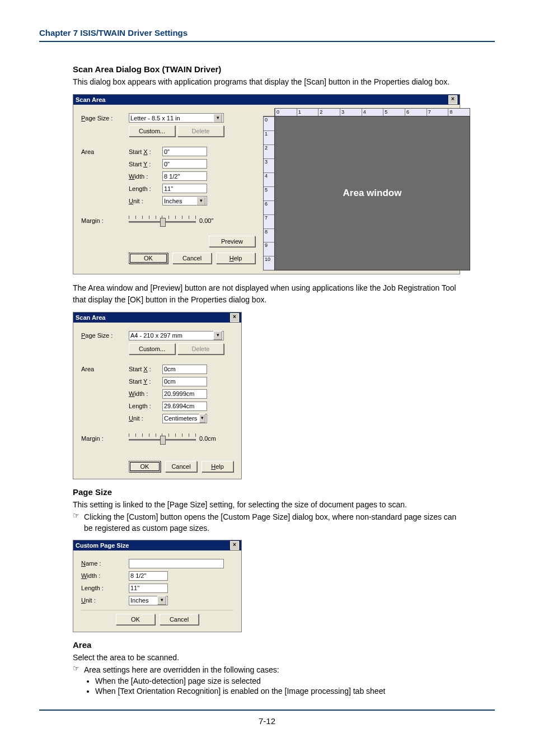  I want to click on header-rule, so click(267, 41).